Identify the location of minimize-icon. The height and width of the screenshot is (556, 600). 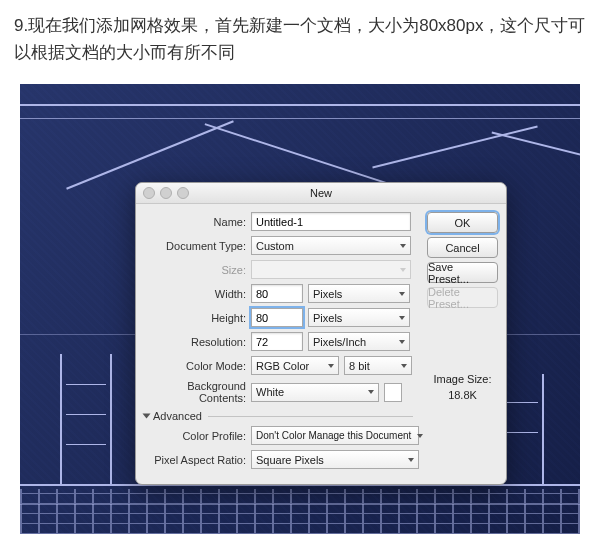
(166, 193).